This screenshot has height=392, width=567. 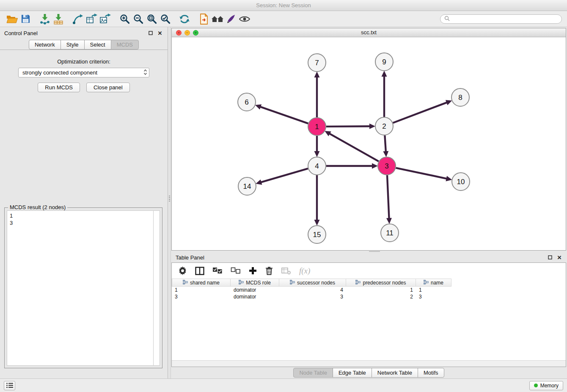 What do you see at coordinates (247, 102) in the screenshot?
I see `graph-node-6: 6` at bounding box center [247, 102].